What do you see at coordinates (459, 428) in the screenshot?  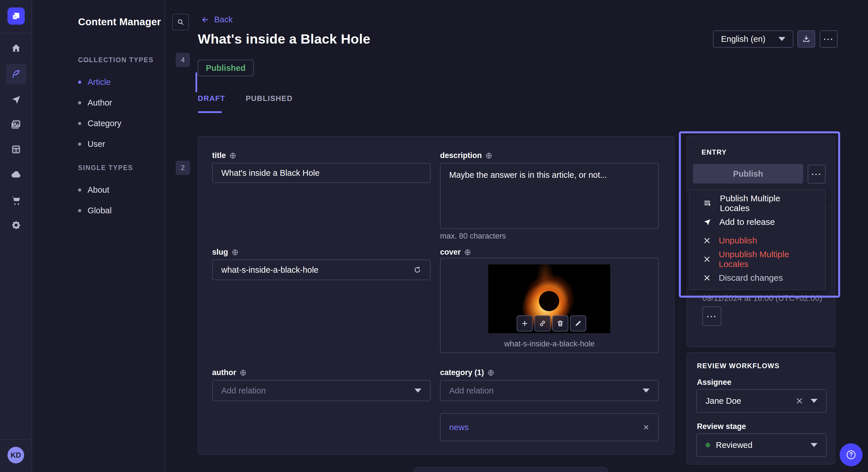 I see `relation-link-news: news` at bounding box center [459, 428].